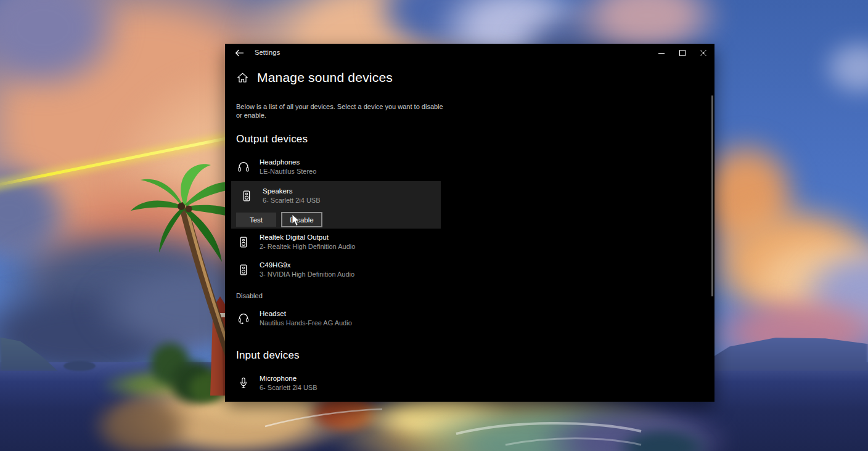  I want to click on back-arrow-icon, so click(239, 53).